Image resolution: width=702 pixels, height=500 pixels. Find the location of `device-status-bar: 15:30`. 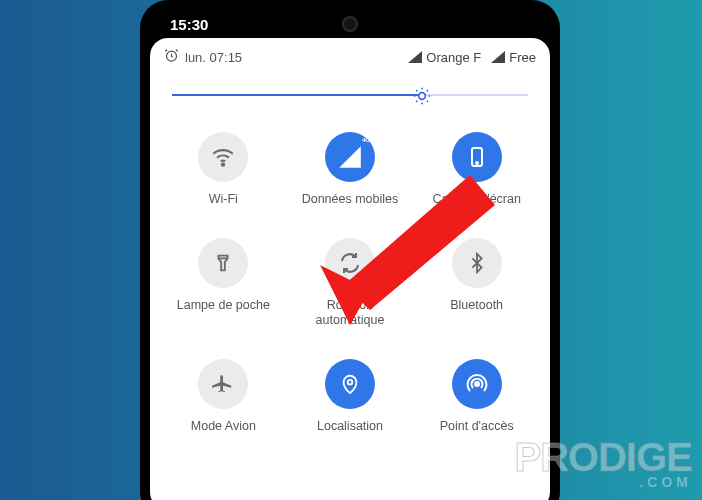

device-status-bar: 15:30 is located at coordinates (350, 24).